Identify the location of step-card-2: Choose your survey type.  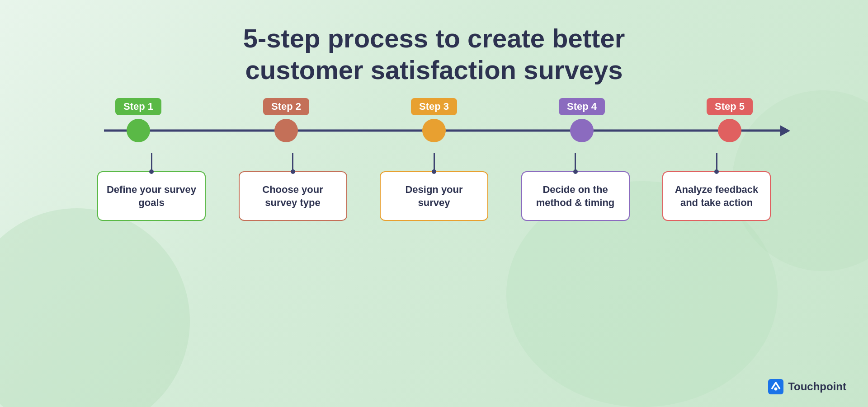
(293, 196).